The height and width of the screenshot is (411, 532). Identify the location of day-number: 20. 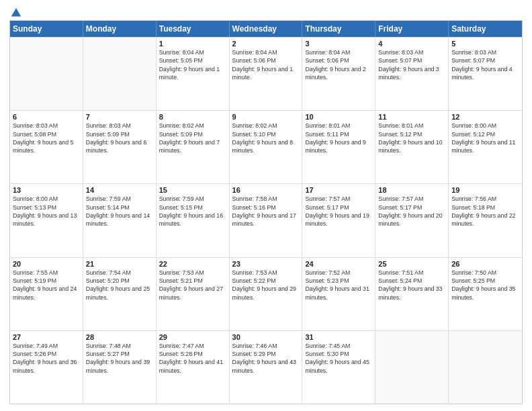
(46, 264).